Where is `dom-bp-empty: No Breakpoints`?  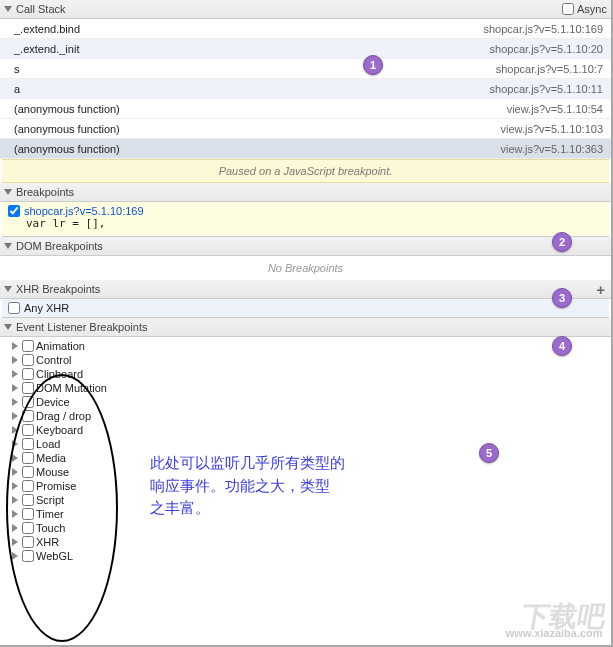
dom-bp-empty: No Breakpoints is located at coordinates (306, 268).